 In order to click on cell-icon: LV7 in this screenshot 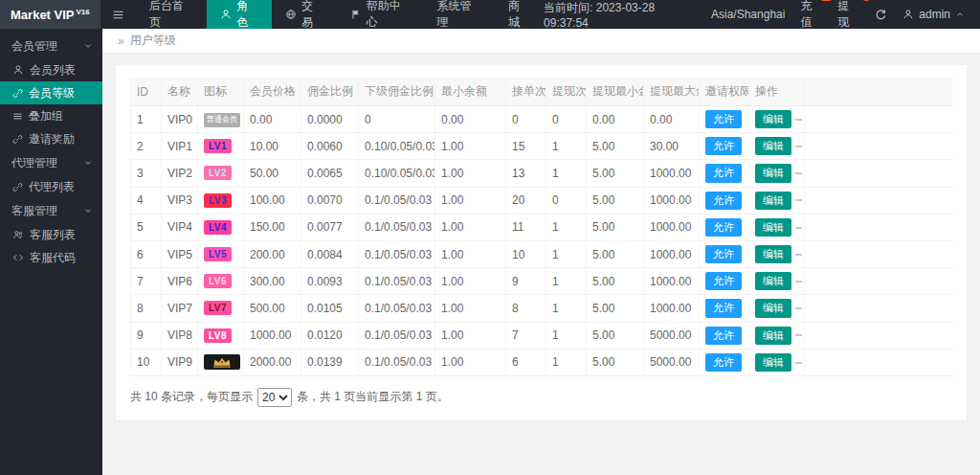, I will do `click(221, 308)`.